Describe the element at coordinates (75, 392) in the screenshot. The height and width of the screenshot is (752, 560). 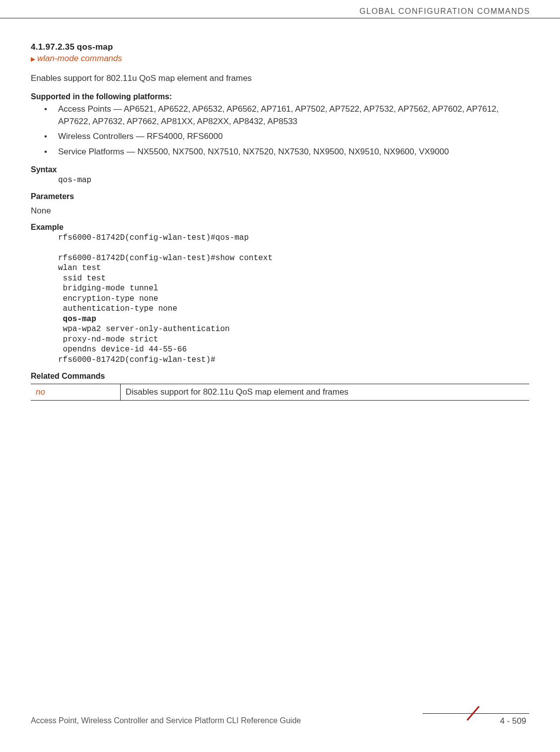
I see `related-cmd-name: no` at that location.